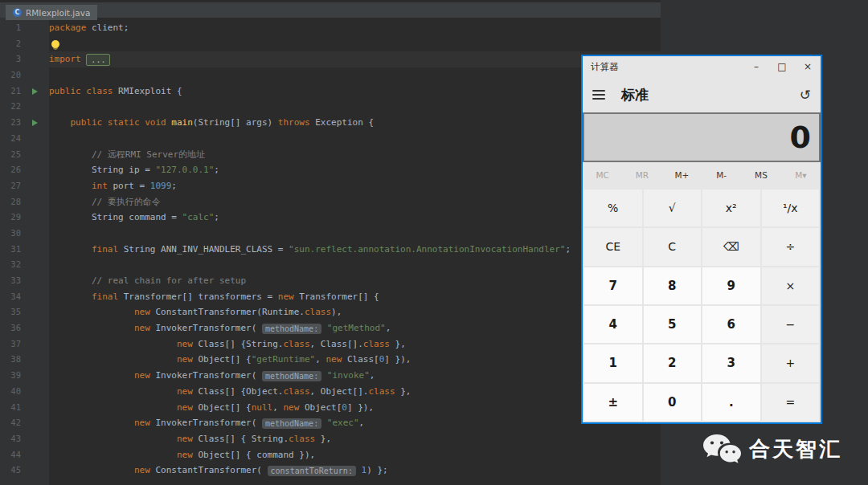 This screenshot has height=485, width=868. What do you see at coordinates (599, 95) in the screenshot?
I see `menu-icon` at bounding box center [599, 95].